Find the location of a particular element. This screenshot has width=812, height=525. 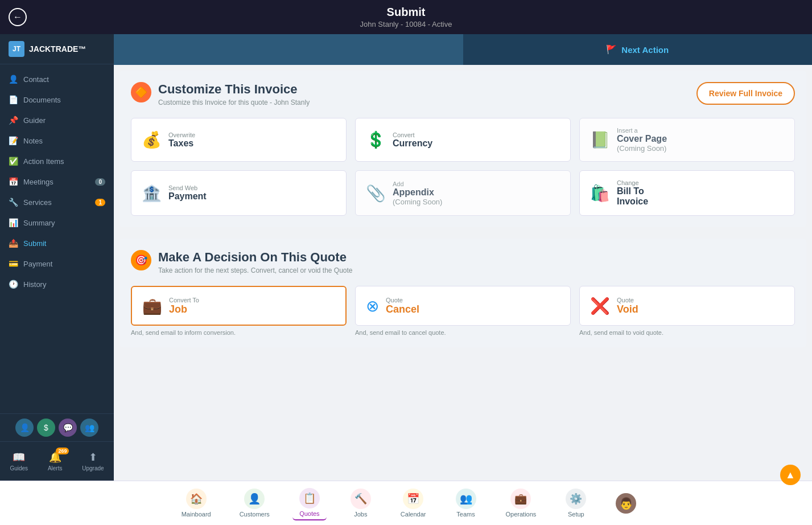

next-action-button: 🚩 Next Action is located at coordinates (638, 50).